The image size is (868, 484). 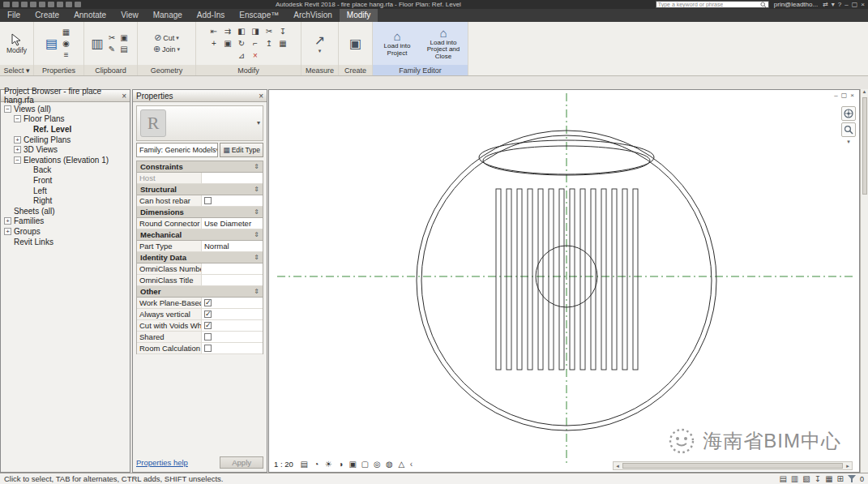 I want to click on select-panel-label: Select ▾, so click(x=16, y=70).